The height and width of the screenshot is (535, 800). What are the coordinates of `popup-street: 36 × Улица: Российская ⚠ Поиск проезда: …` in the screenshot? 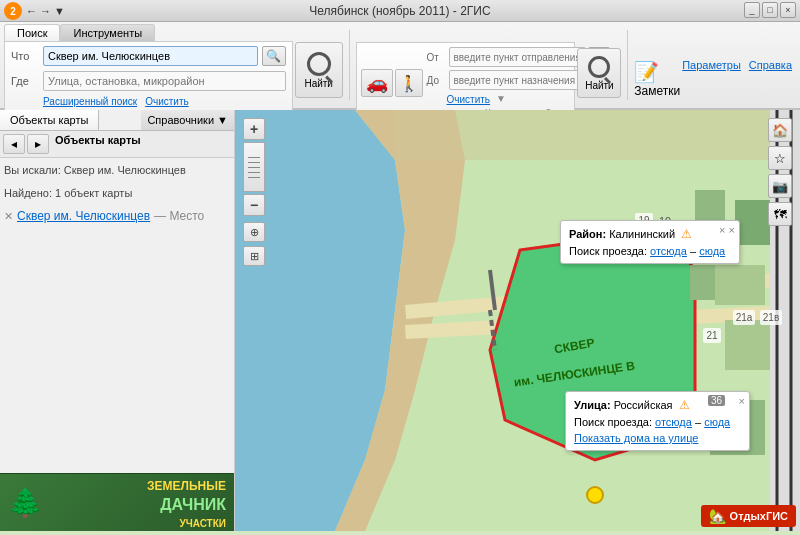 It's located at (658, 421).